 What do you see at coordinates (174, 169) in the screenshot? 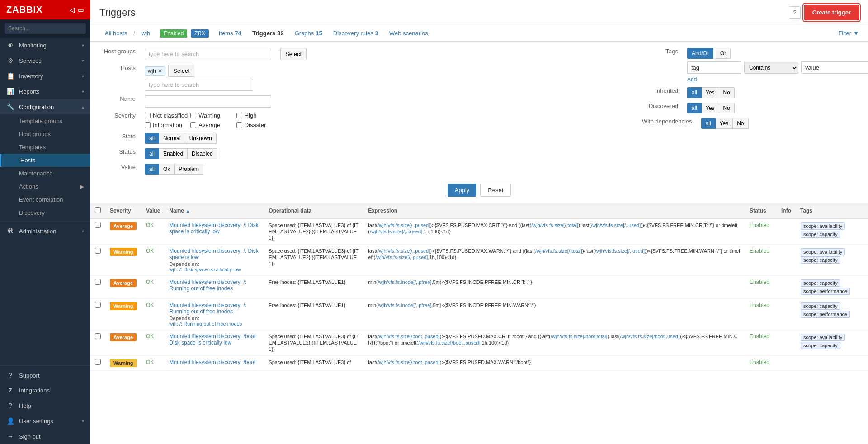
I see `value-toggle-group: all Ok Problem` at bounding box center [174, 169].